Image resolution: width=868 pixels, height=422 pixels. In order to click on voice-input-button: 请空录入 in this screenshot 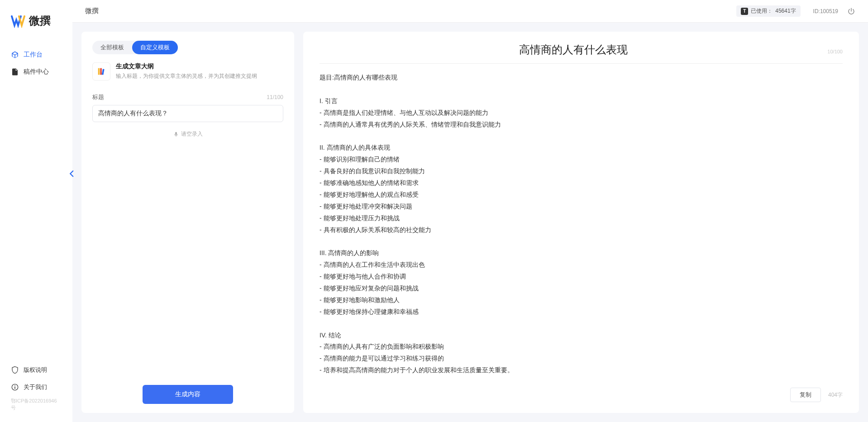, I will do `click(188, 134)`.